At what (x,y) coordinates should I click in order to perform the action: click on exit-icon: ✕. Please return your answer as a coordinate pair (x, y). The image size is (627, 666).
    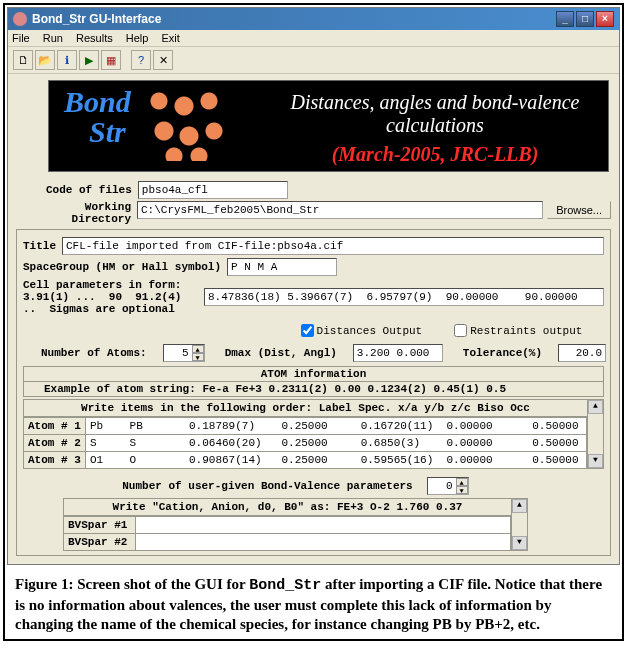
    Looking at the image, I should click on (163, 60).